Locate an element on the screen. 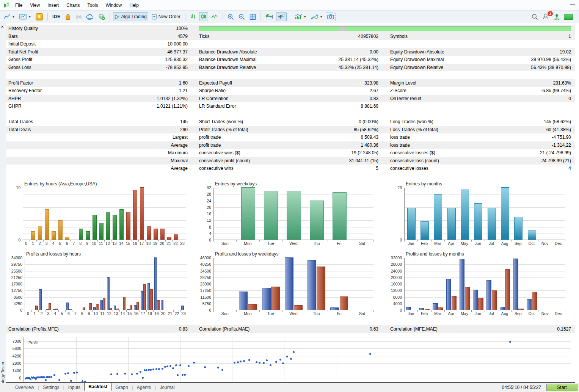  stat-label: profit trade is located at coordinates (280, 146).